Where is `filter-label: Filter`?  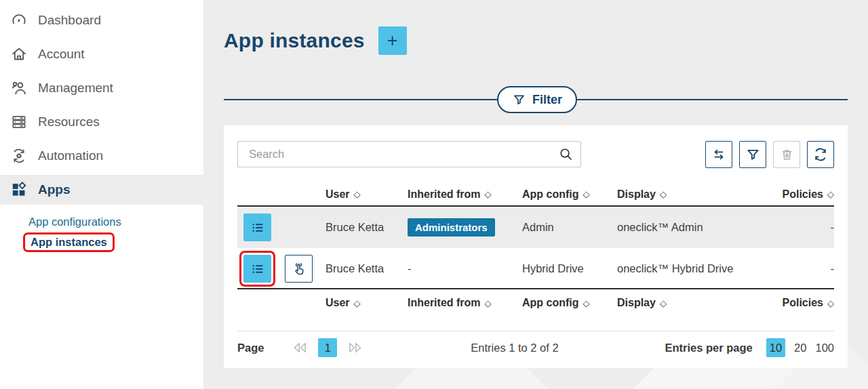 filter-label: Filter is located at coordinates (547, 100).